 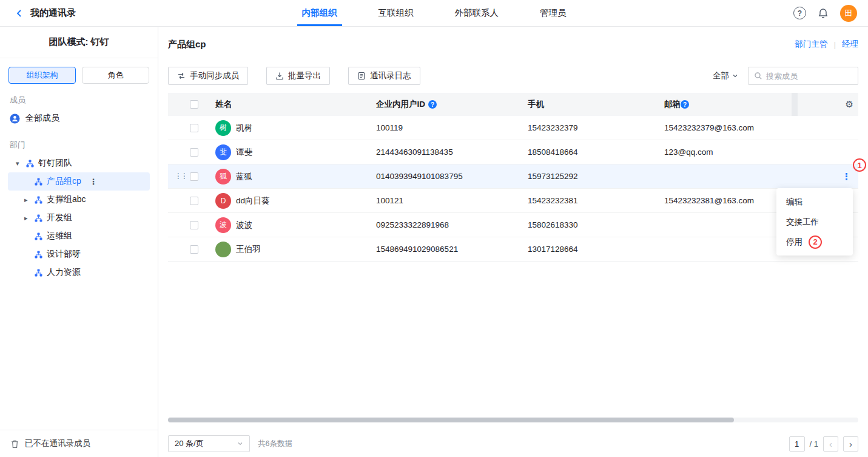 What do you see at coordinates (298, 76) in the screenshot?
I see `batch-export-button: 批量导出` at bounding box center [298, 76].